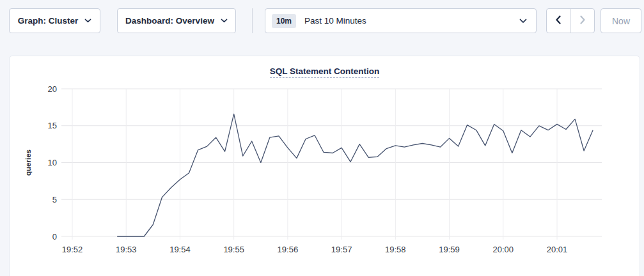 This screenshot has width=644, height=276. I want to click on time-range-label: Past 10 Minutes, so click(412, 20).